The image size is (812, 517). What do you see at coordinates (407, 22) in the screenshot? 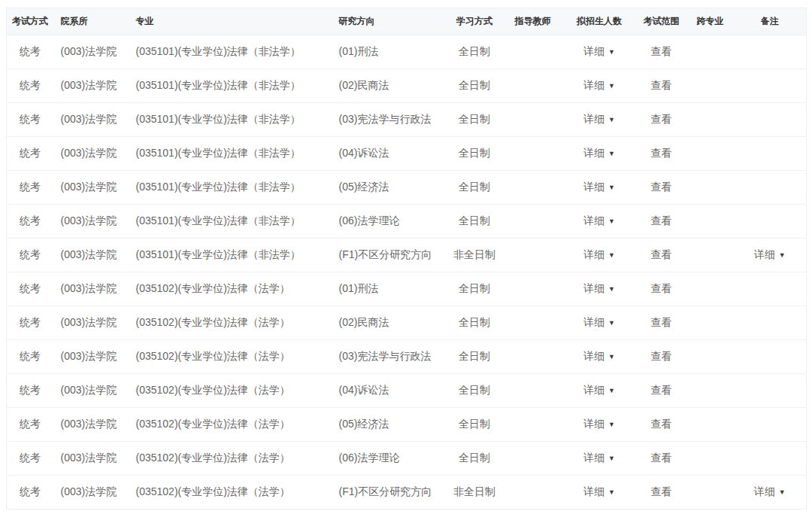
I see `table-header: 考试方式 院系所 专业 研究方向 学习方式 指导教师 拟招生人数 考试范围 跨专…` at bounding box center [407, 22].